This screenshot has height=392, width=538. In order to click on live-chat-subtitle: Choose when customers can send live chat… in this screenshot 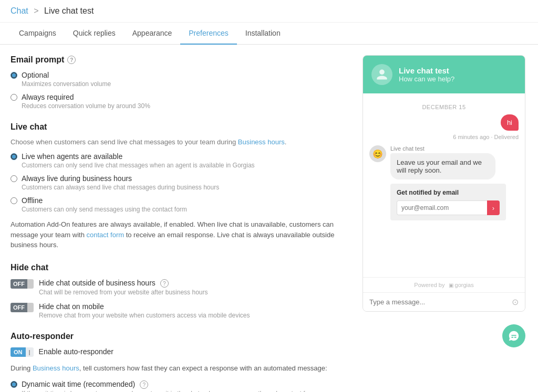, I will do `click(179, 142)`.